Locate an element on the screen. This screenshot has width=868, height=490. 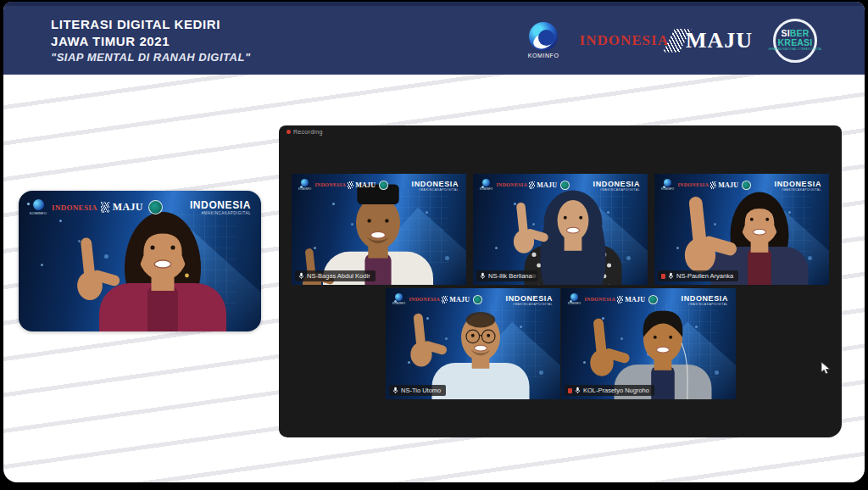
event-header: LITERASI DIGITAL KEDIRI JAWA TIMUR 2021 … is located at coordinates (434, 38).